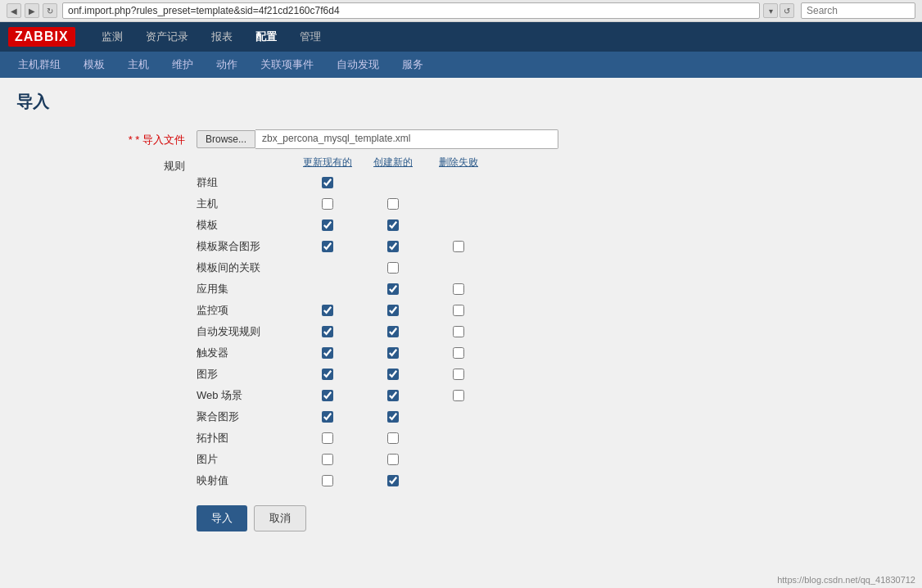  What do you see at coordinates (413, 65) in the screenshot?
I see `sub-nav-services: 服务` at bounding box center [413, 65].